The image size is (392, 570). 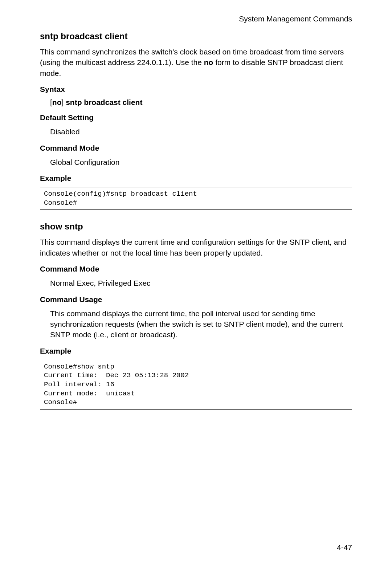 I want to click on syntax-heading: Syntax, so click(x=196, y=89).